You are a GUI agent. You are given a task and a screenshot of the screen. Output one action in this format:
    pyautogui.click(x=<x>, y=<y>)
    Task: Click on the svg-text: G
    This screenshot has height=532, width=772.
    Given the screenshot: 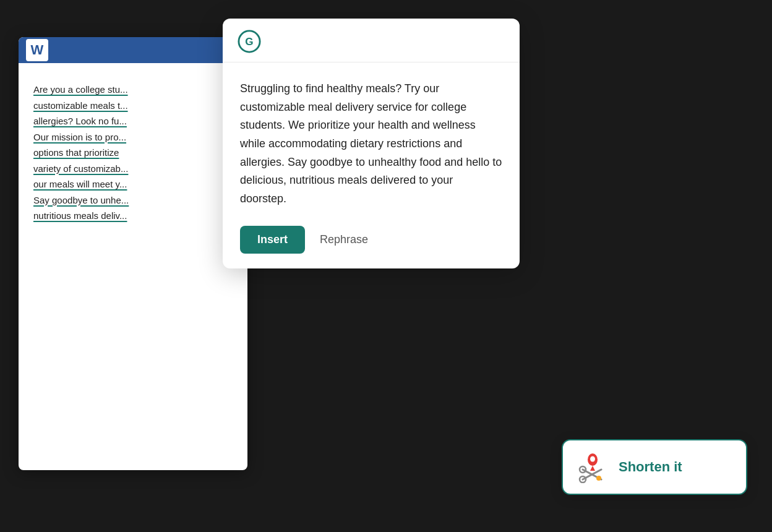 What is the action you would take?
    pyautogui.click(x=249, y=42)
    